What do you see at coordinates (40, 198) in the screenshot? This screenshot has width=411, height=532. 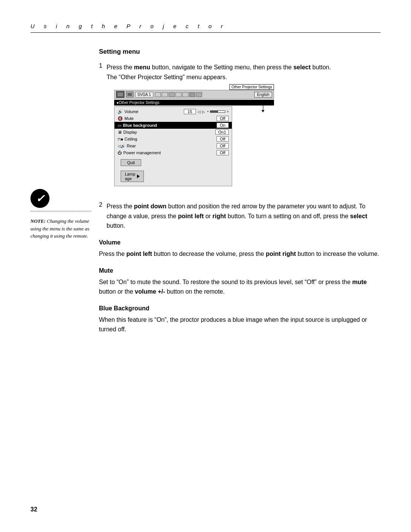 I see `logo-icon: ✓` at bounding box center [40, 198].